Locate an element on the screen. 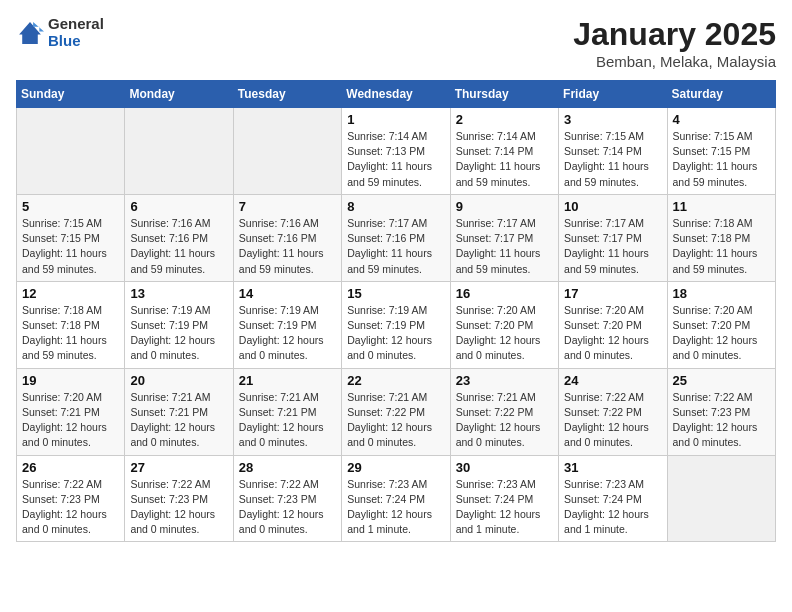 Image resolution: width=792 pixels, height=612 pixels. calendar-week-row: 26Sunrise: 7:22 AMSunset: 7:23 PMDayligh… is located at coordinates (396, 498).